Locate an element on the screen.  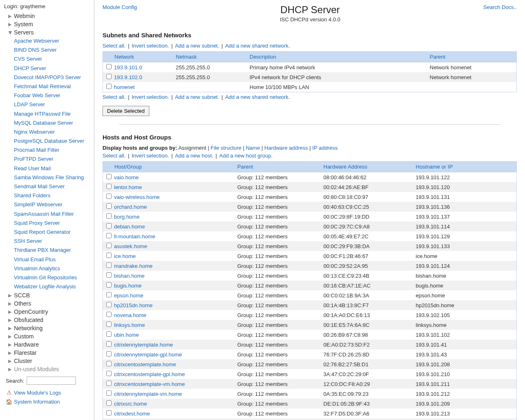
col-host: Host/Group is located at coordinates (169, 167).